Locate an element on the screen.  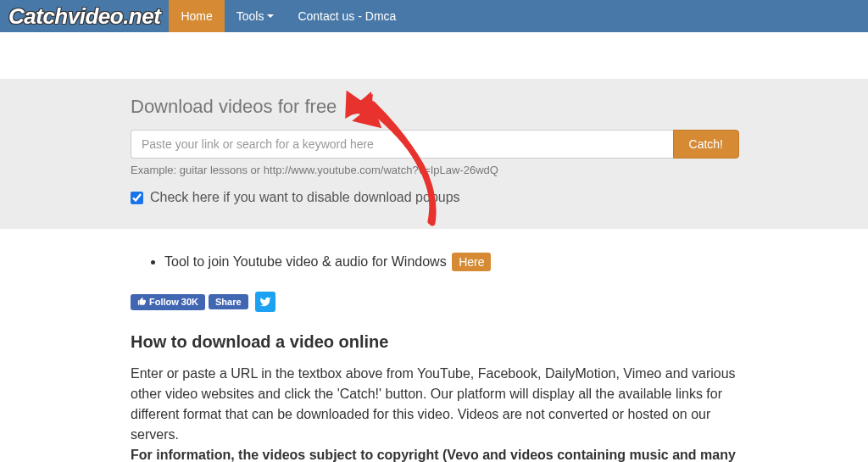
nav-contact: Contact us - Dmca is located at coordinates (347, 16).